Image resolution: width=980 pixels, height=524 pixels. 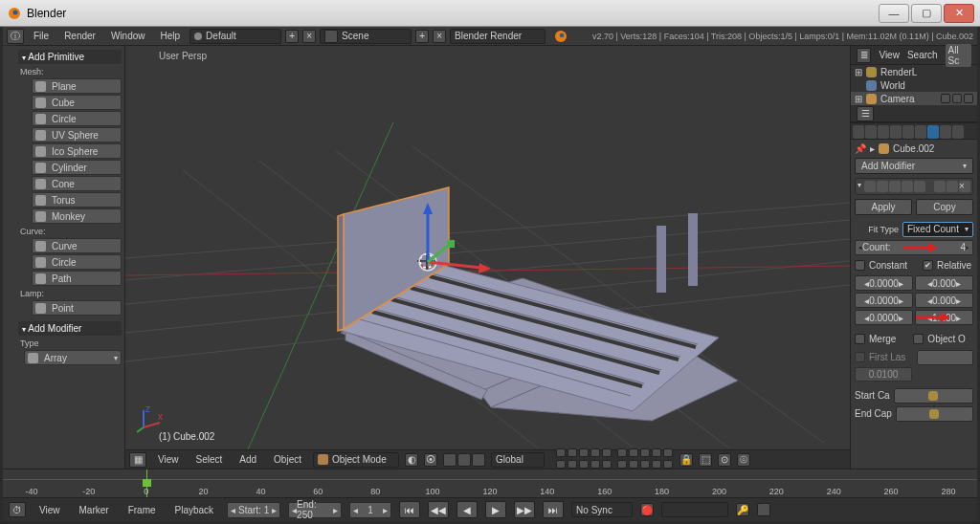 What do you see at coordinates (933, 132) in the screenshot?
I see `modifiers-tab` at bounding box center [933, 132].